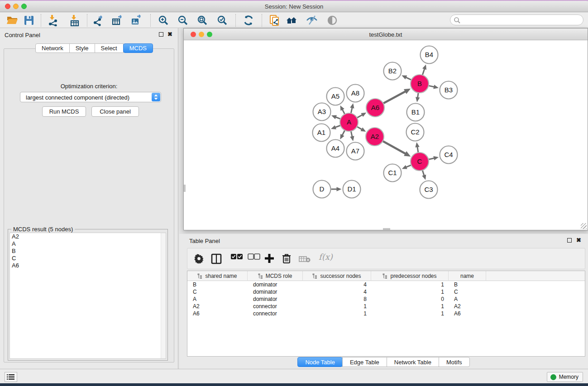  Describe the element at coordinates (305, 259) in the screenshot. I see `delete-table-icon` at that location.